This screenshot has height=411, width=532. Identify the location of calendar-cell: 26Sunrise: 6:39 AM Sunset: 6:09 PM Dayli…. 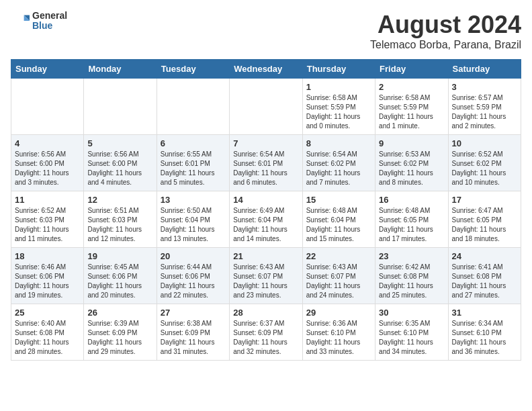
(120, 332).